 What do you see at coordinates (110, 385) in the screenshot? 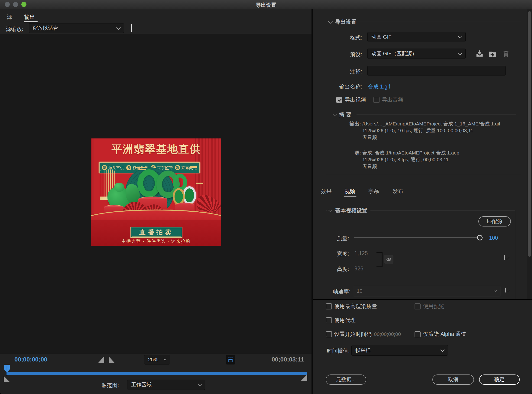
I see `source-range-label: 源范围:` at bounding box center [110, 385].